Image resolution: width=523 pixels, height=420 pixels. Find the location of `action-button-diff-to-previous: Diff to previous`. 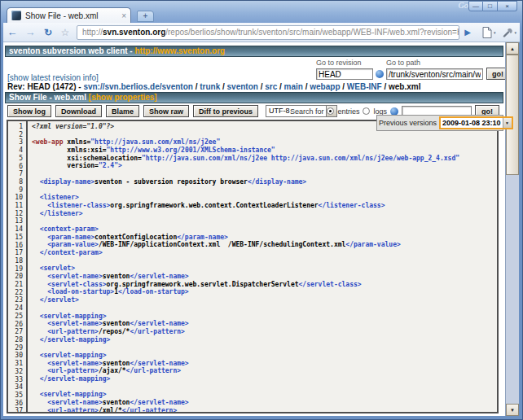

action-button-diff-to-previous: Diff to previous is located at coordinates (226, 111).